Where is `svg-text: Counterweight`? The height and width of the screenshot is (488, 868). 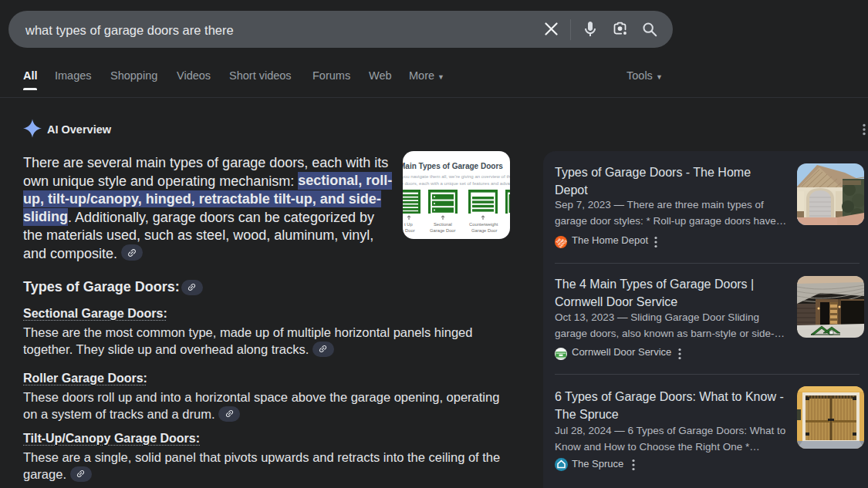 svg-text: Counterweight is located at coordinates (484, 224).